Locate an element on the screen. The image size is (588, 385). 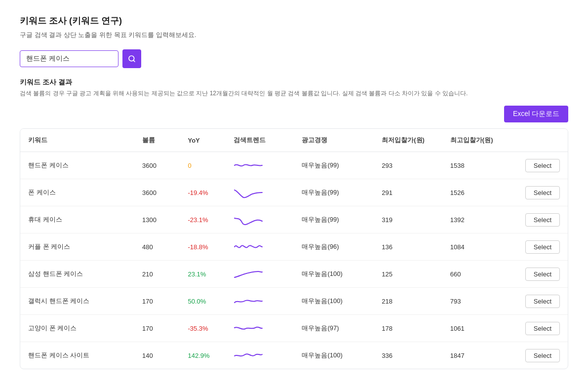
cell-yoy: -19.4% is located at coordinates (202, 192).